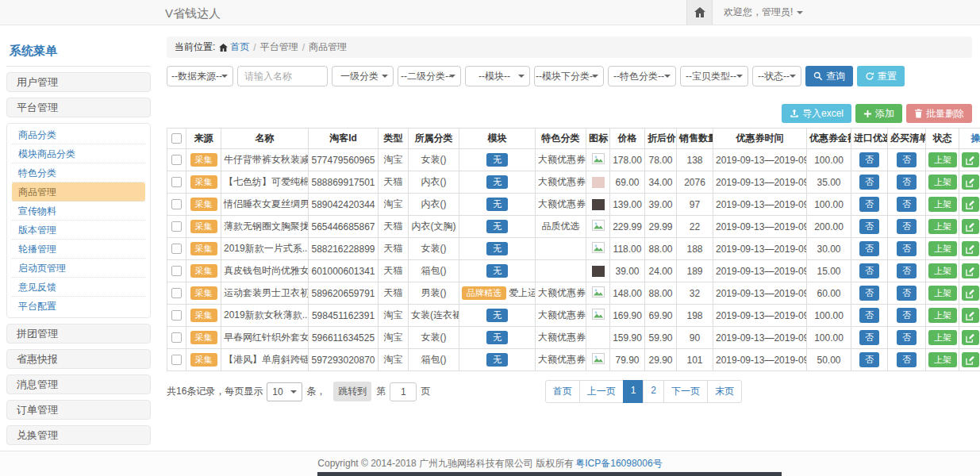  What do you see at coordinates (870, 249) in the screenshot?
I see `import-cell: 否` at bounding box center [870, 249].